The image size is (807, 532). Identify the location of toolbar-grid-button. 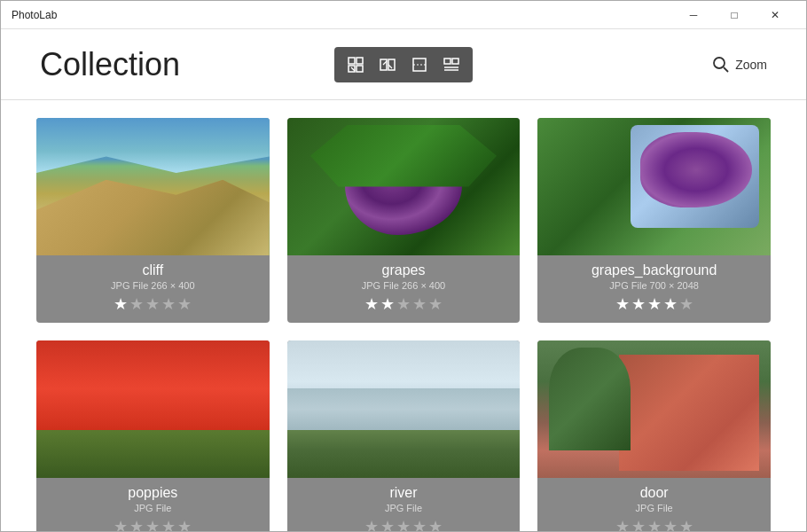
(356, 65).